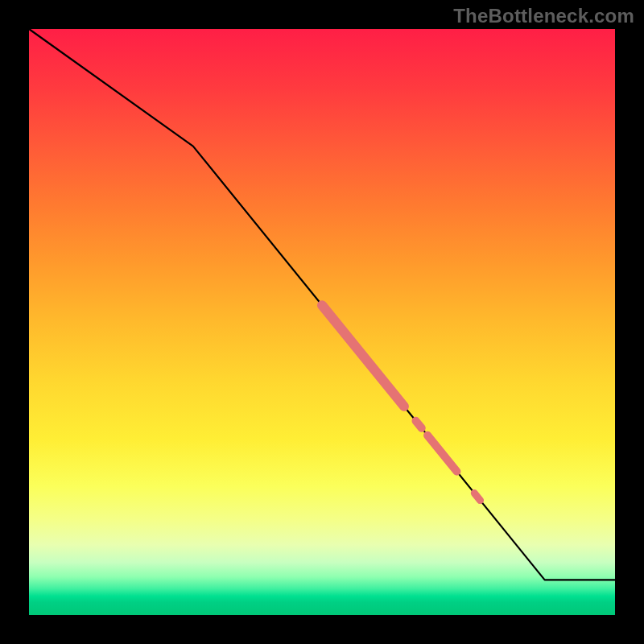  Describe the element at coordinates (401, 402) in the screenshot. I see `highlight-group` at that location.